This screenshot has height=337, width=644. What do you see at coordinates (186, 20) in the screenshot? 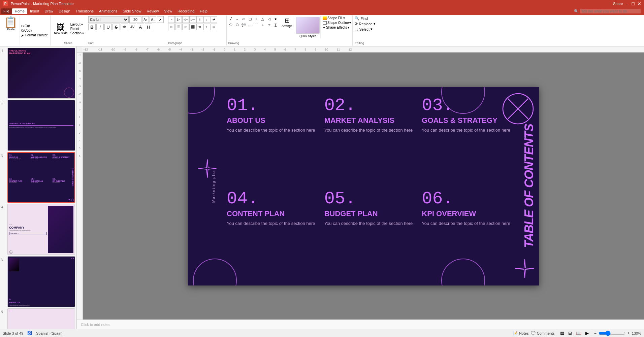
I see `indent-decrease: ◁≡` at bounding box center [186, 20].